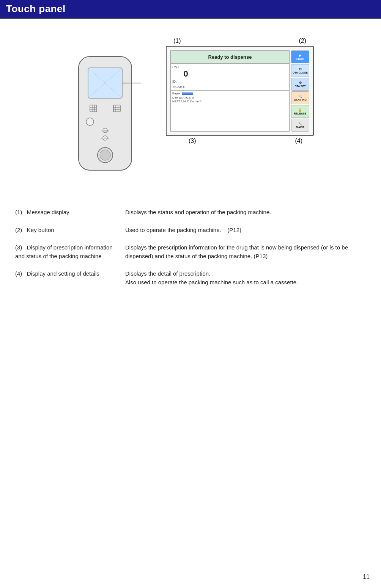  Describe the element at coordinates (48, 212) in the screenshot. I see `desc-title-1: Message display` at that location.